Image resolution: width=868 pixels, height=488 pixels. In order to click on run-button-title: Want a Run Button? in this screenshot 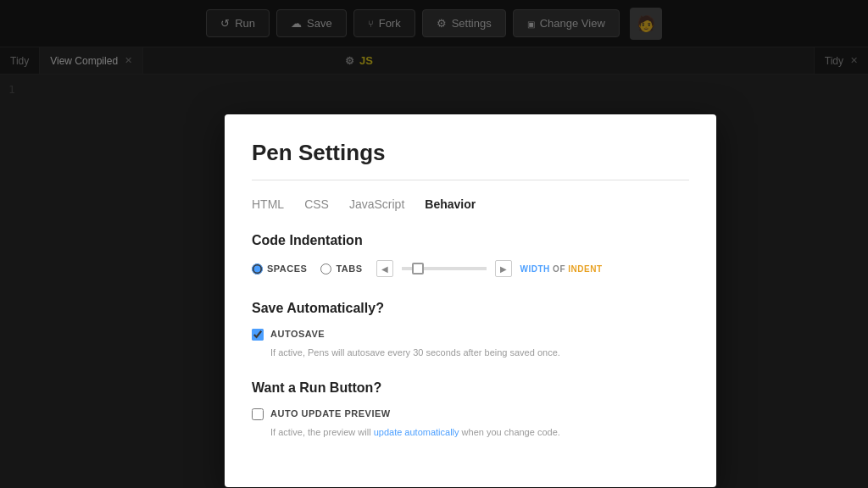, I will do `click(470, 388)`.